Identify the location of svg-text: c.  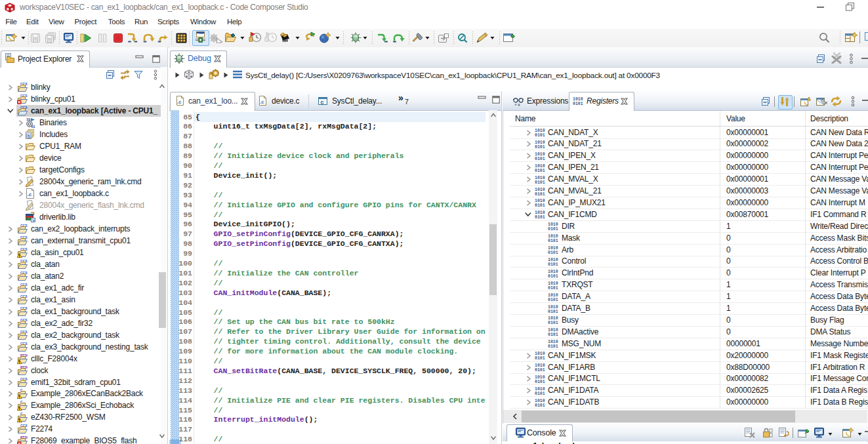
(323, 102).